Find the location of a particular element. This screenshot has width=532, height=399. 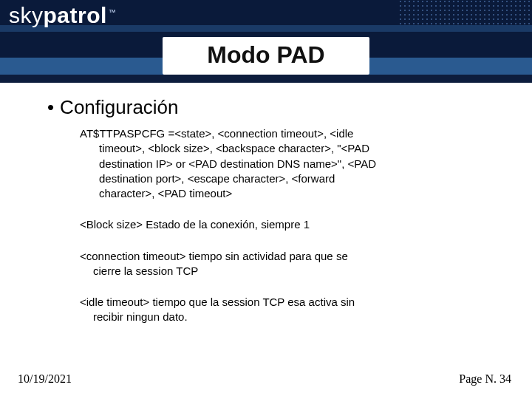

param-idle-timeout: <idle timeout> tiempo que la session TCP… is located at coordinates (282, 310).